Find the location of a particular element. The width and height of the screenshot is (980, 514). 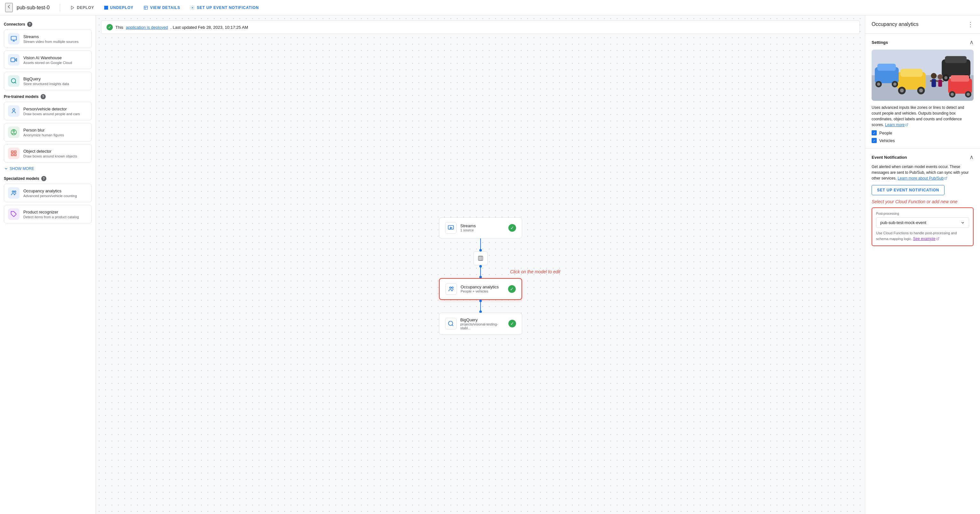

bigquery-check-icon: ✓ is located at coordinates (512, 324).